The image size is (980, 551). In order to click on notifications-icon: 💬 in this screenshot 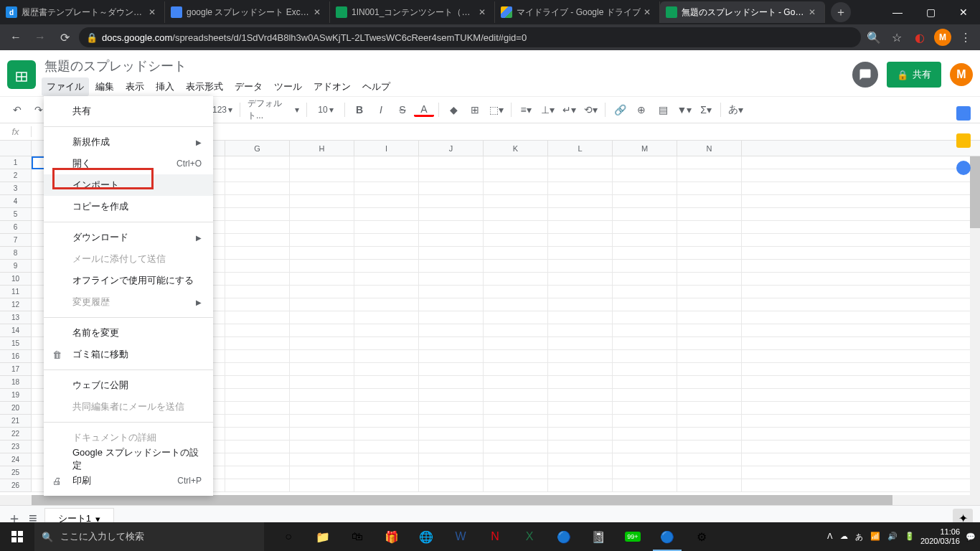, I will do `click(971, 537)`.